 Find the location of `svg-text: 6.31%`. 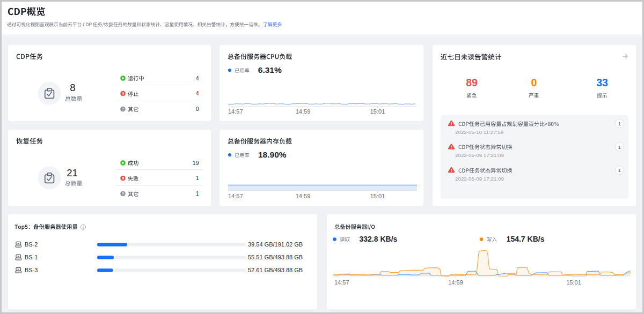

svg-text: 6.31% is located at coordinates (270, 70).